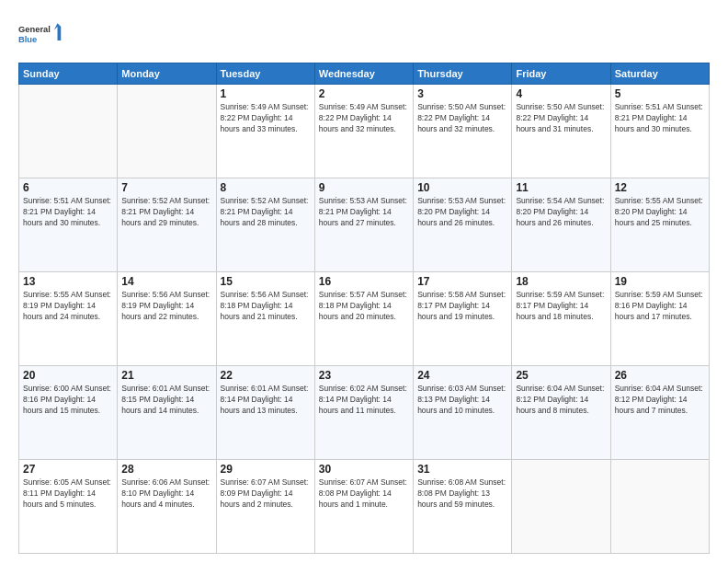  What do you see at coordinates (166, 400) in the screenshot?
I see `day-info: Sunrise: 6:01 AM Sunset: 8:15 PM Dayligh…` at bounding box center [166, 400].